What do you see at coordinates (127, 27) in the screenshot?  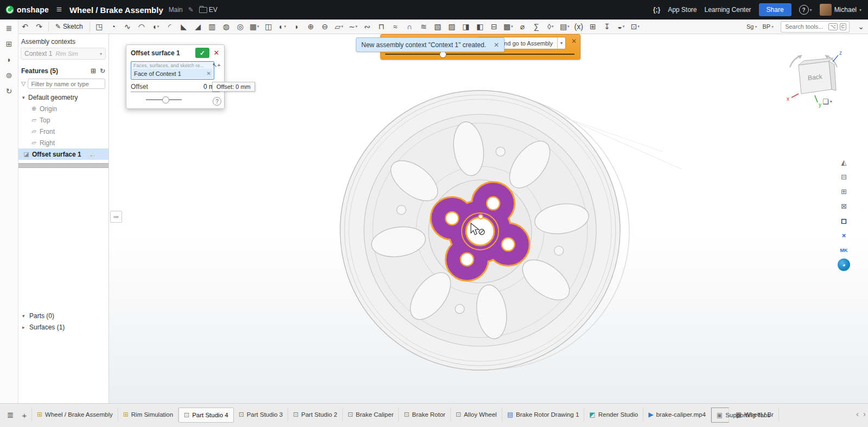 I see `sweep-icon: ∿` at bounding box center [127, 27].